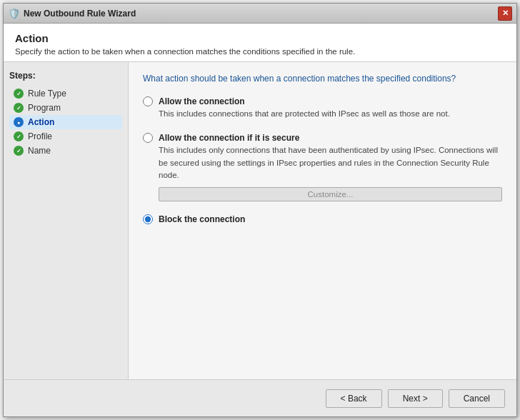  What do you see at coordinates (148, 219) in the screenshot?
I see `radio-block` at bounding box center [148, 219].